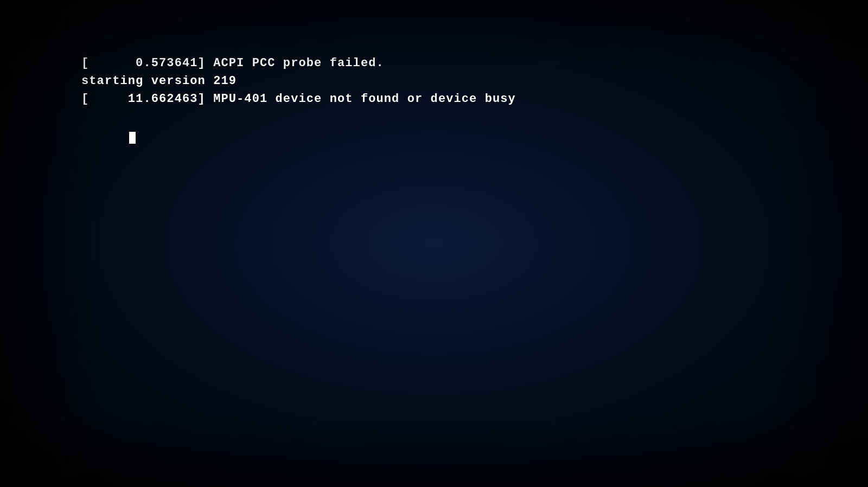  I want to click on terminal-cursor-line, so click(469, 134).